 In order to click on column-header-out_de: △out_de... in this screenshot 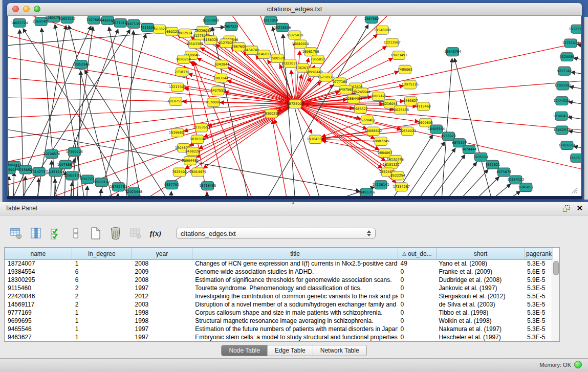, I will do `click(418, 254)`.